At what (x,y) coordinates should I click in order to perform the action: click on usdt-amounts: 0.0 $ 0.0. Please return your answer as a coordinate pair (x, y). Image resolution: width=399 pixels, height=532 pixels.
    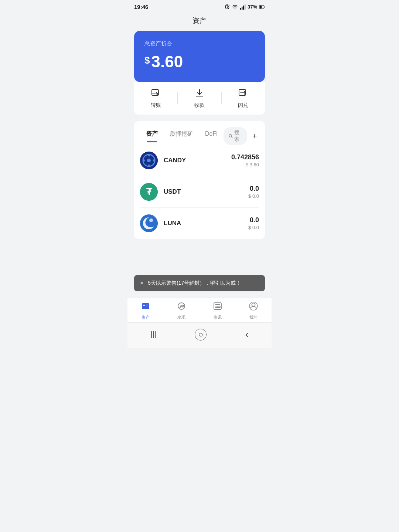
    Looking at the image, I should click on (253, 192).